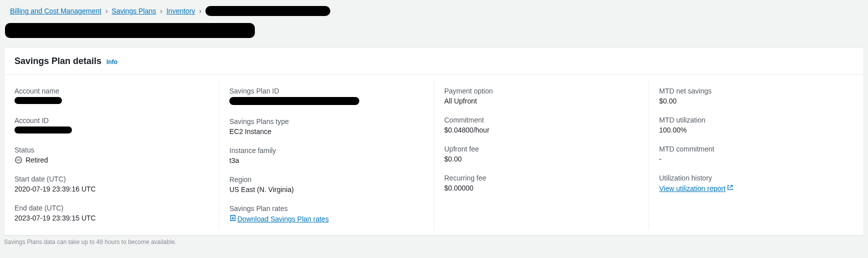  Describe the element at coordinates (112, 208) in the screenshot. I see `end-date-label: End date (UTC)` at that location.